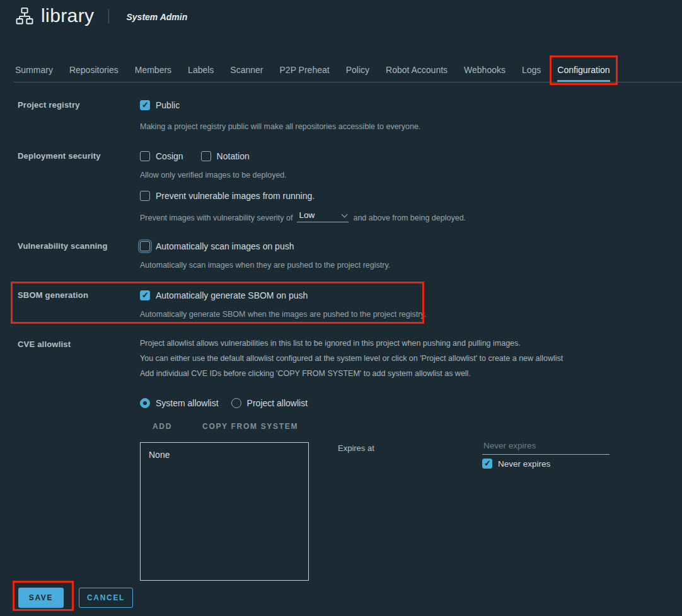 This screenshot has width=682, height=616. Describe the element at coordinates (161, 156) in the screenshot. I see `cosign-checkbox-row: Cosign` at that location.